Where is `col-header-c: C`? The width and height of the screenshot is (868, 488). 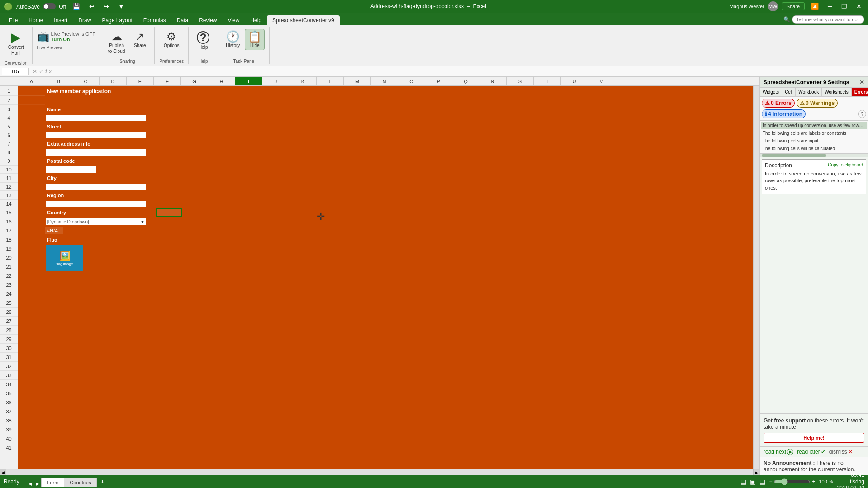
col-header-c: C is located at coordinates (86, 81).